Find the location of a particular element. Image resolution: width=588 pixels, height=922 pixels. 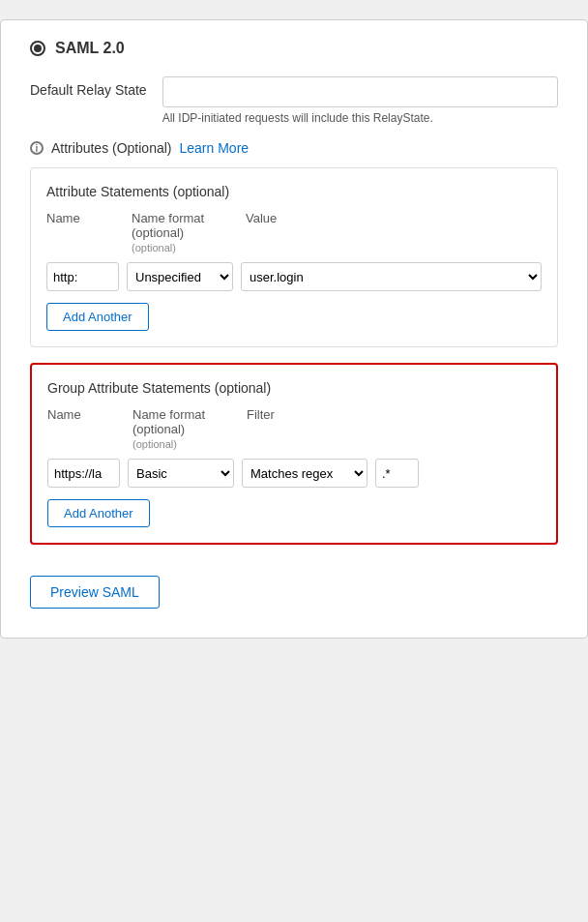

saml-radio is located at coordinates (38, 48).